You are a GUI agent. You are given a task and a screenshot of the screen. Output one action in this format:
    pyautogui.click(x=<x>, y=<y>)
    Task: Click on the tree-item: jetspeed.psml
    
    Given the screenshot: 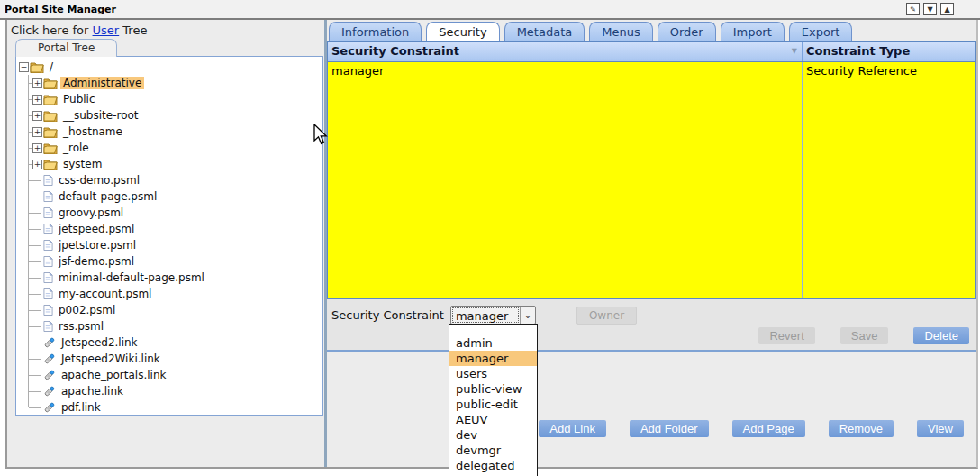 What is the action you would take?
    pyautogui.click(x=173, y=229)
    